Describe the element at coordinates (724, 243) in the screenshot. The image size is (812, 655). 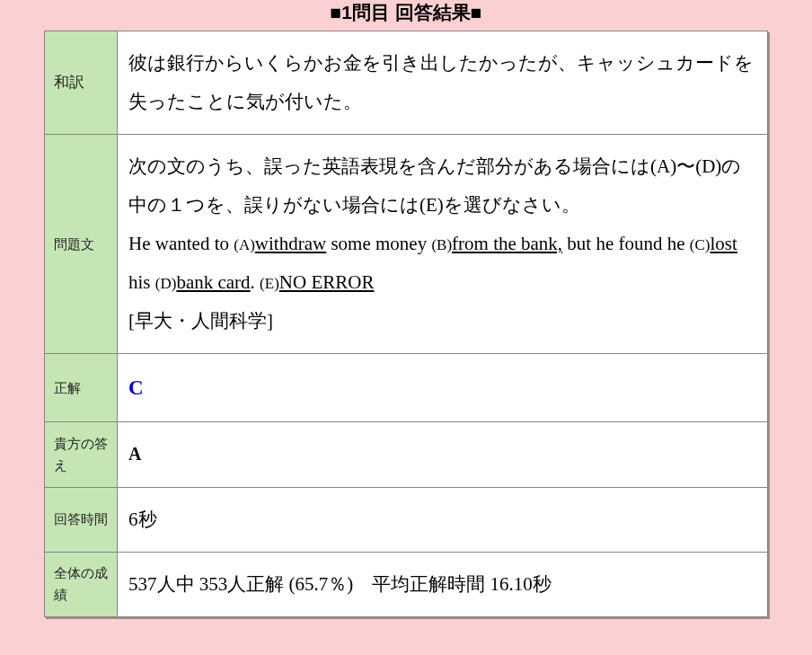
I see `part-c: lost` at that location.